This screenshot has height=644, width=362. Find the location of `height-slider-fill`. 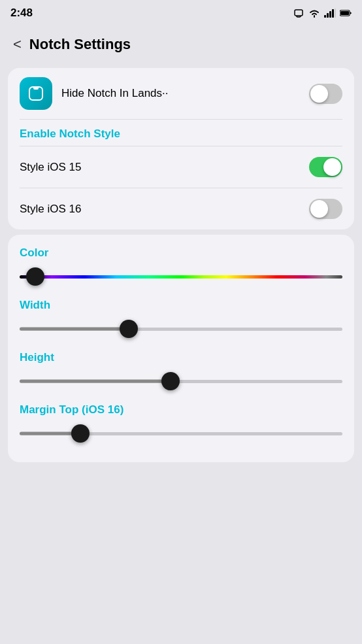

height-slider-fill is located at coordinates (95, 382).